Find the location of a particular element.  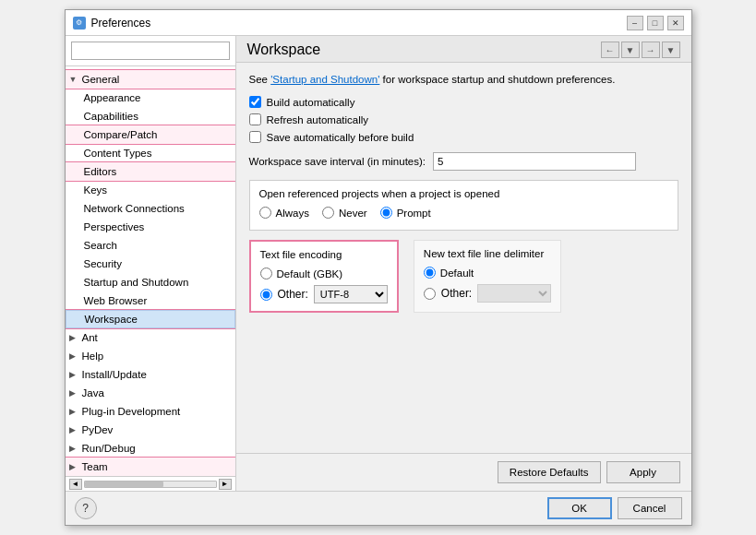

expand-arrow-help: ▶ is located at coordinates (75, 356).